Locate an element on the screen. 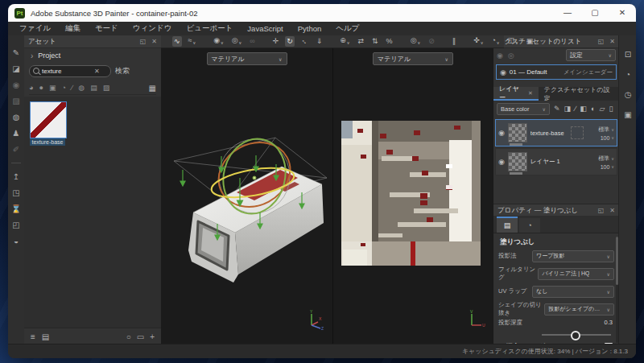 The image size is (644, 363). asset-list-icon: ≡ is located at coordinates (33, 336).